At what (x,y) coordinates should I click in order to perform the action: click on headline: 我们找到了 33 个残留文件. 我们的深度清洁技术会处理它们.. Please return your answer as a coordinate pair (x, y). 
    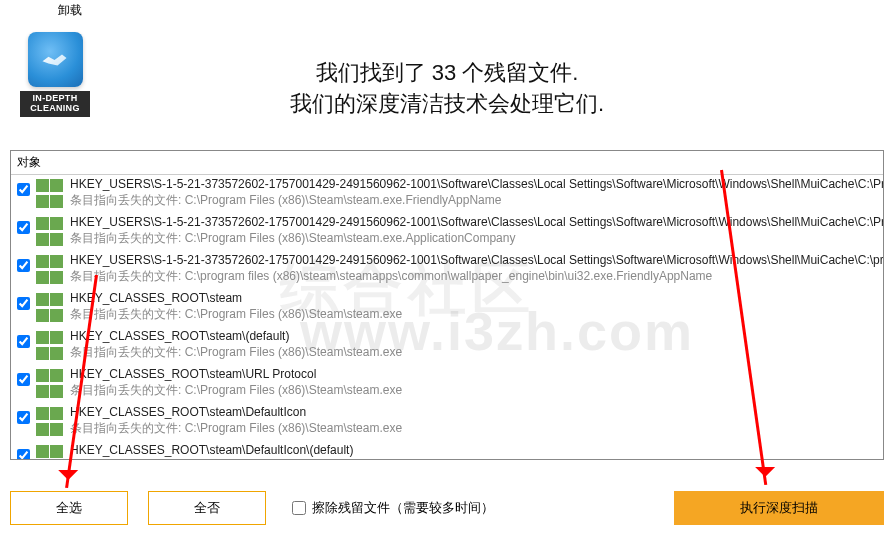
    Looking at the image, I should click on (447, 89).